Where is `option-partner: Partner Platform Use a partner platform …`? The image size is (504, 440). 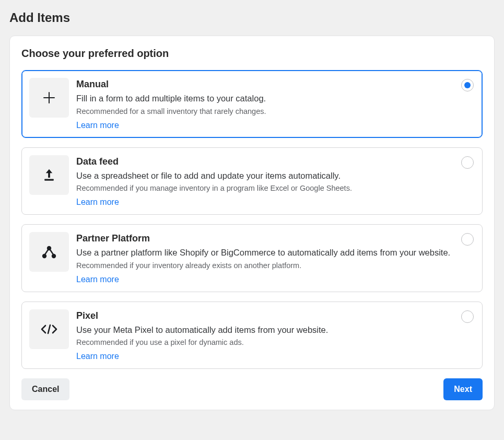 option-partner: Partner Platform Use a partner platform … is located at coordinates (252, 258).